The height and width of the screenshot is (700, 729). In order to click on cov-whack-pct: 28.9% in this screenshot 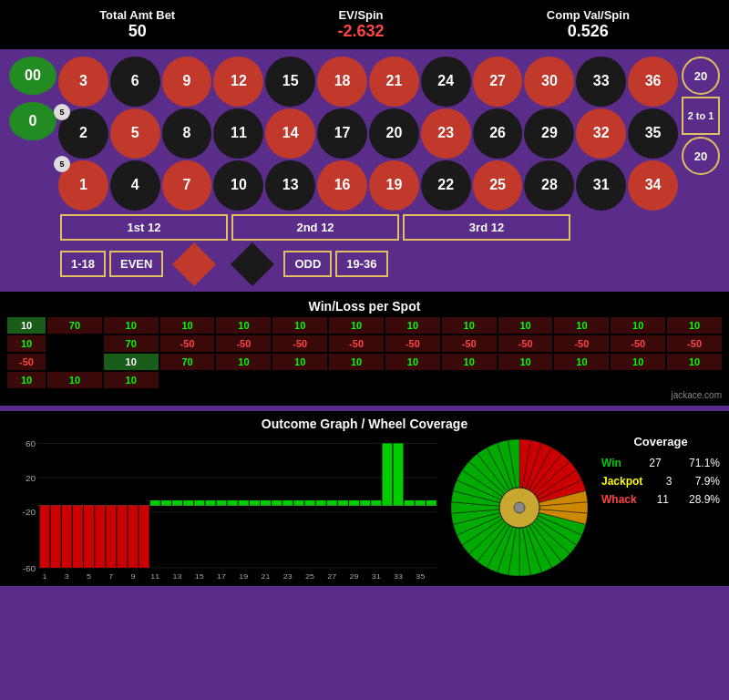, I will do `click(704, 499)`.